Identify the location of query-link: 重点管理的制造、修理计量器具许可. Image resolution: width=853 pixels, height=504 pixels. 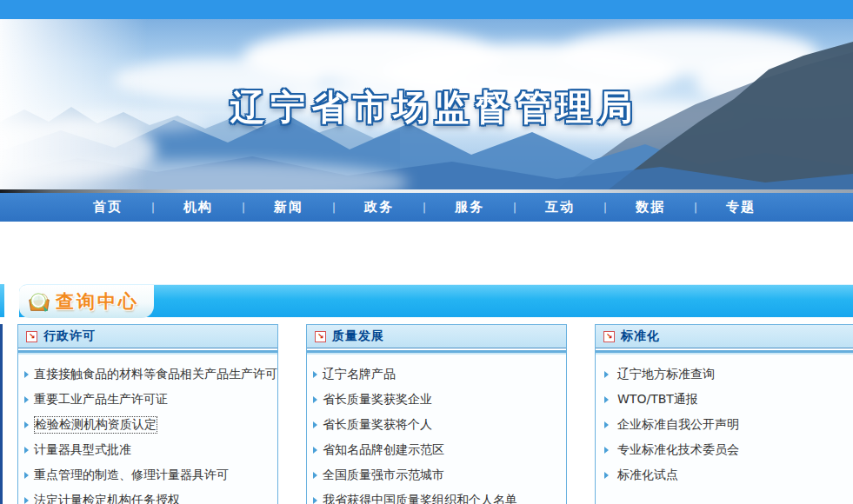
(131, 475).